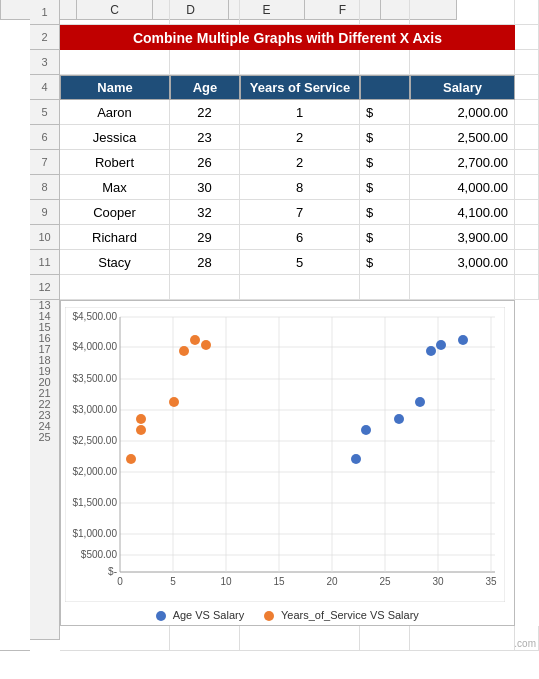 The width and height of the screenshot is (539, 679). Describe the element at coordinates (462, 262) in the screenshot. I see `cell-salary-6: 3,000.00` at that location.